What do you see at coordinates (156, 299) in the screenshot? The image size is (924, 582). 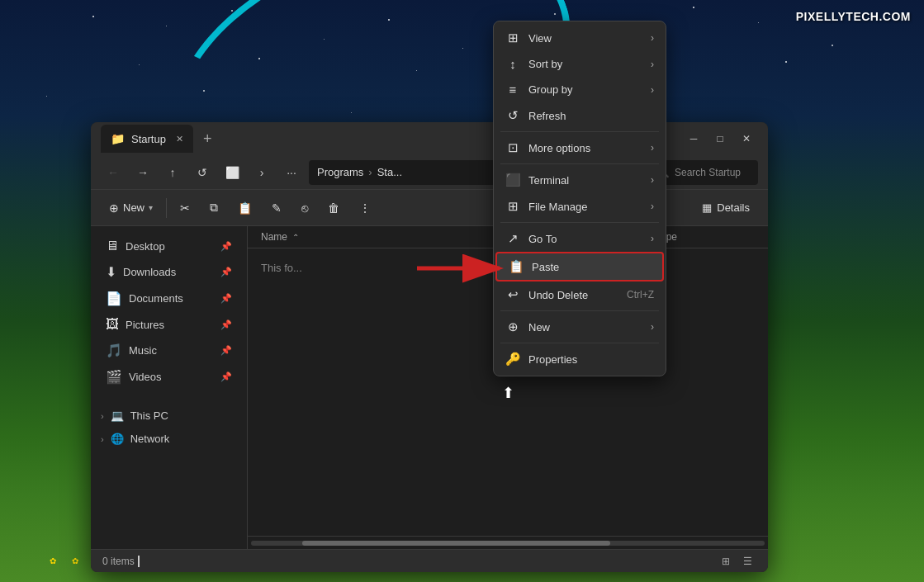 I see `sidebar-documents-label: Documents` at bounding box center [156, 299].